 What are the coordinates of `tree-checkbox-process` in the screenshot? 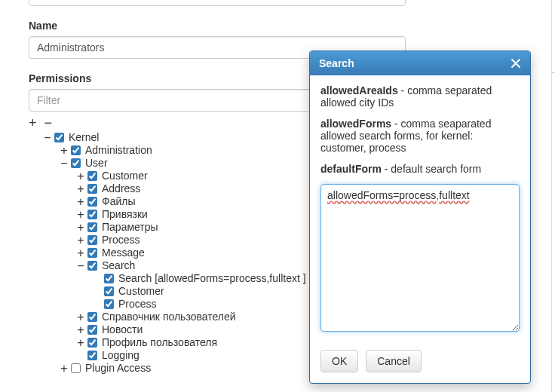 It's located at (92, 240).